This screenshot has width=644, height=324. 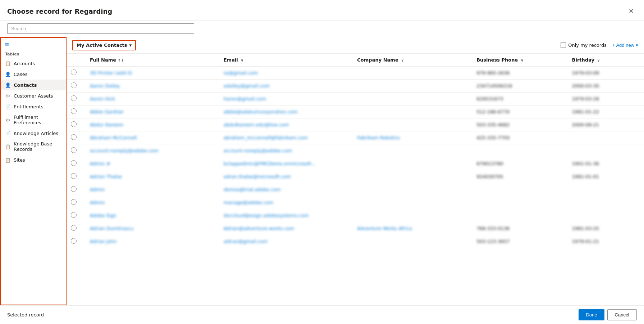 What do you see at coordinates (286, 138) in the screenshot?
I see `cell-email-5: abrahem_mcconnell@fabrikam.com` at bounding box center [286, 138].